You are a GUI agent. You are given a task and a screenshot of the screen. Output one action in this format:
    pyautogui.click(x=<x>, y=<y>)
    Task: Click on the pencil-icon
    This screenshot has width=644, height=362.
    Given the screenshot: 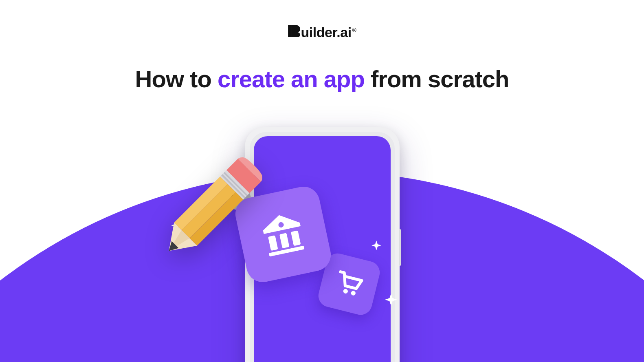 What is the action you would take?
    pyautogui.click(x=208, y=212)
    